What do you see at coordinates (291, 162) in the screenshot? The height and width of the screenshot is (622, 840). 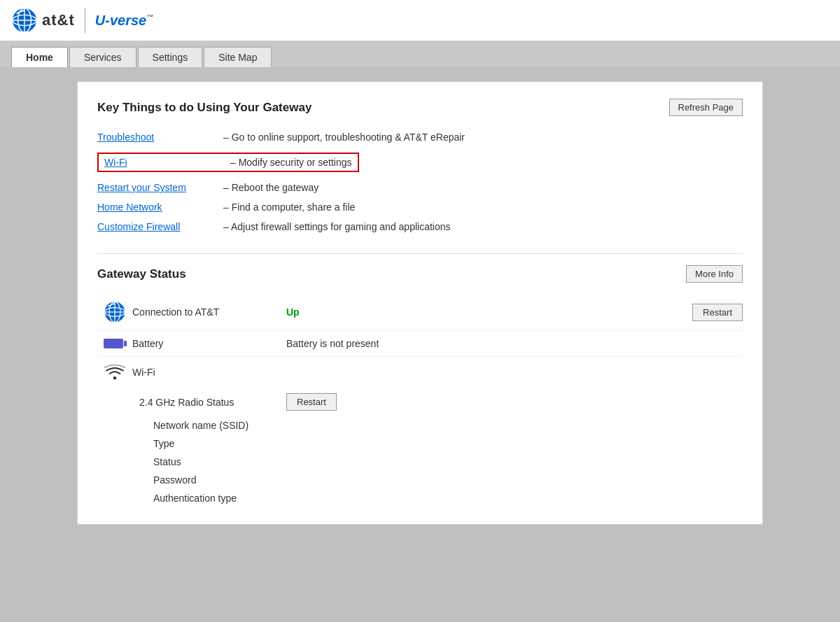 I see `wifi-description: – Modify security or settings` at bounding box center [291, 162].